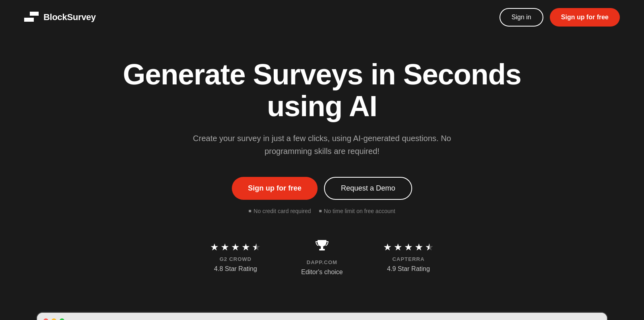 This screenshot has height=320, width=644. What do you see at coordinates (322, 316) in the screenshot?
I see `preview-window-titlebar` at bounding box center [322, 316].